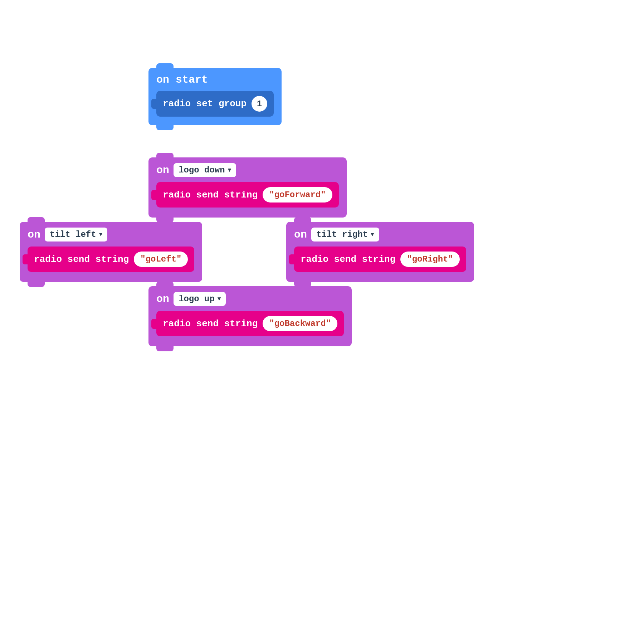 The image size is (644, 644). What do you see at coordinates (345, 235) in the screenshot?
I see `tilt-right-dropdown: tilt right ▼` at bounding box center [345, 235].